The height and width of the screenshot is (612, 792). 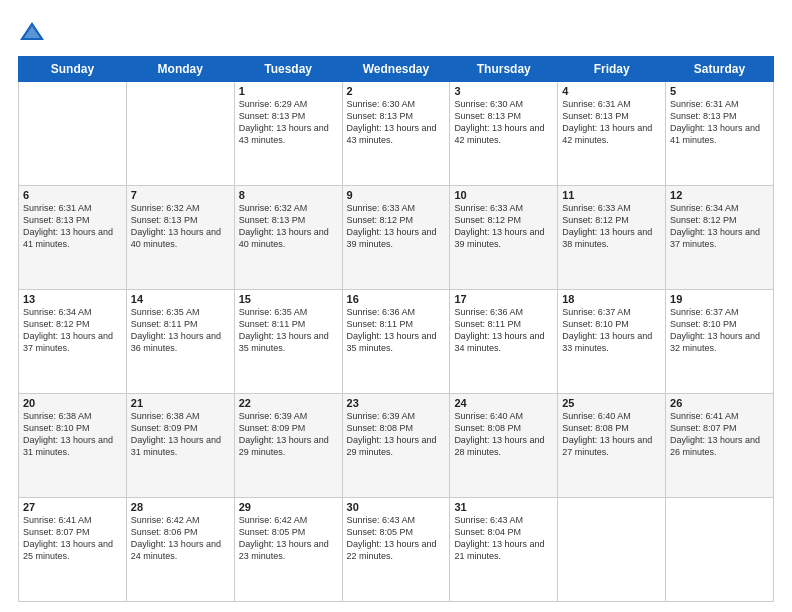 I want to click on day-number: 17, so click(x=504, y=299).